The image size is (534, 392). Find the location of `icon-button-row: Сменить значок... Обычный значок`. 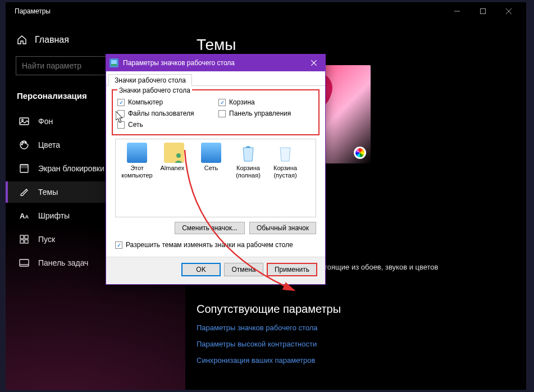

icon-button-row: Сменить значок... Обычный значок is located at coordinates (216, 230).